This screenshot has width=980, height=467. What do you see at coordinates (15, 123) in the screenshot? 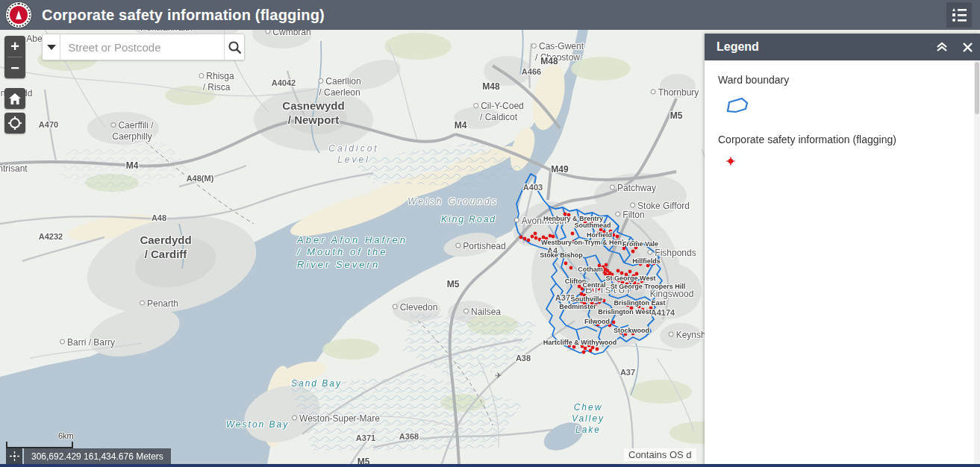
I see `my-location-button` at bounding box center [15, 123].